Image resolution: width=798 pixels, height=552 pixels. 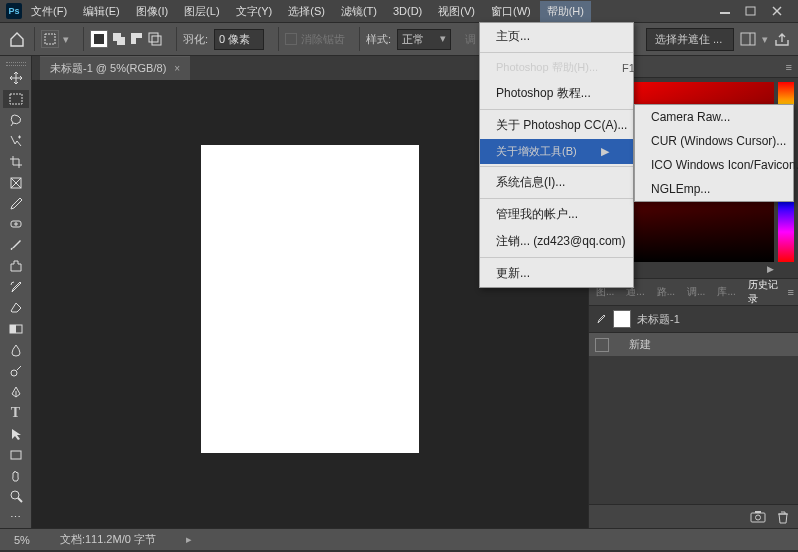 What do you see at coordinates (16, 140) in the screenshot?
I see `quick-select-tool` at bounding box center [16, 140].